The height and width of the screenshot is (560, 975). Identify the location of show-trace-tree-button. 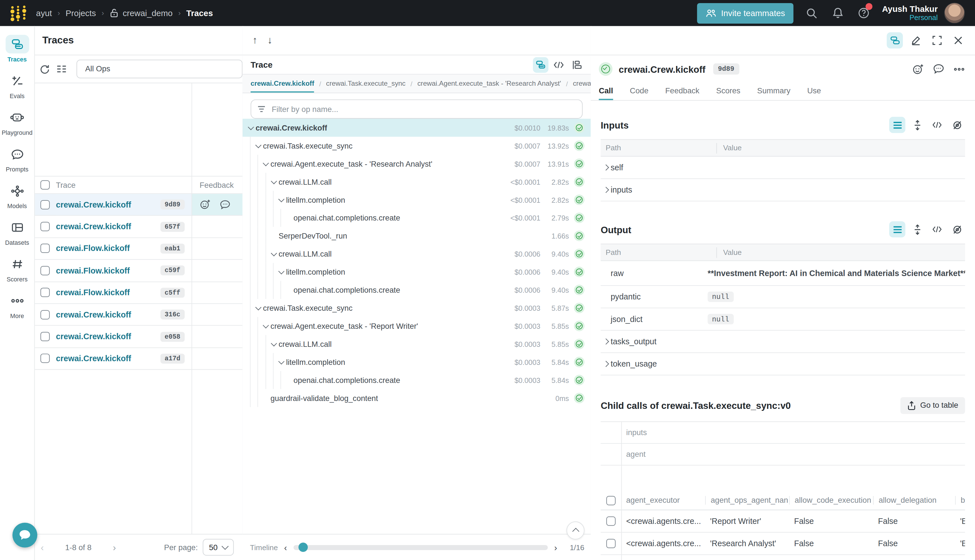
(895, 40).